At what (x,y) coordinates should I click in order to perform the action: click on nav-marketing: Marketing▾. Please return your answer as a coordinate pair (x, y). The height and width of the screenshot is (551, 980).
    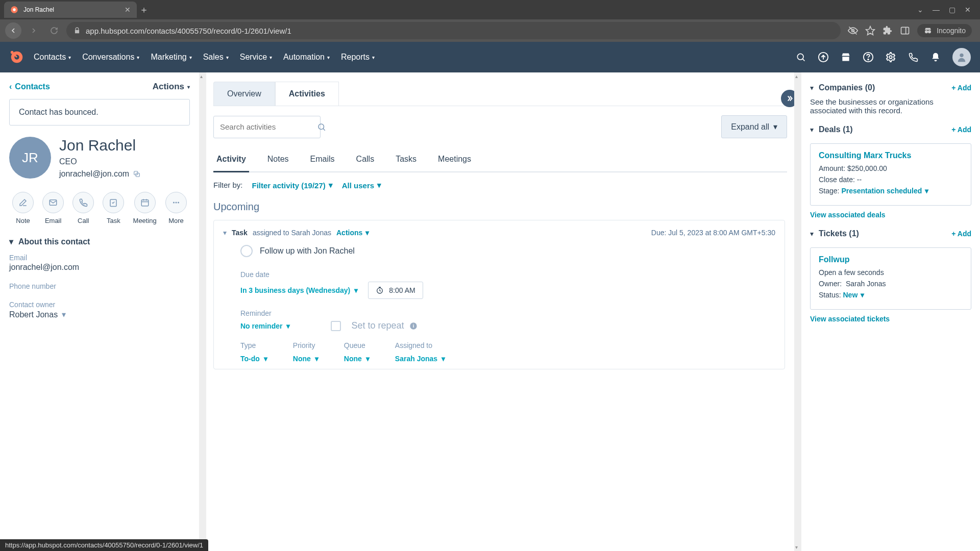
    Looking at the image, I should click on (171, 57).